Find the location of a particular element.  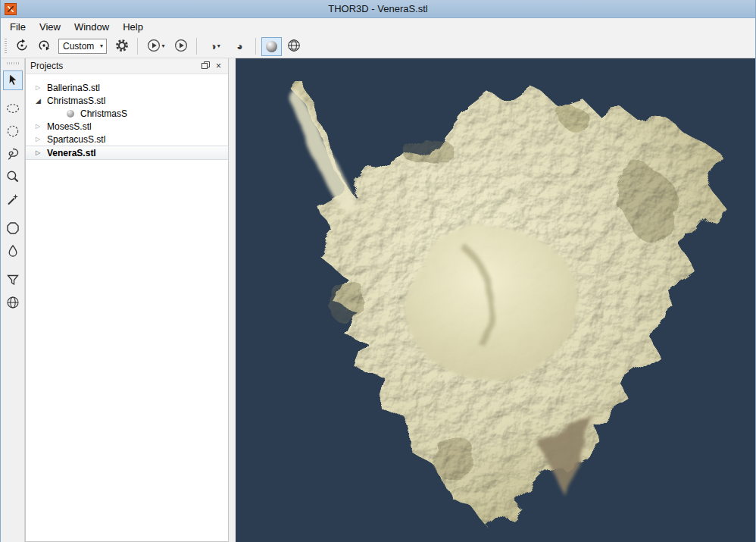

tree-item-label: SpartacusS.stl is located at coordinates (76, 139).